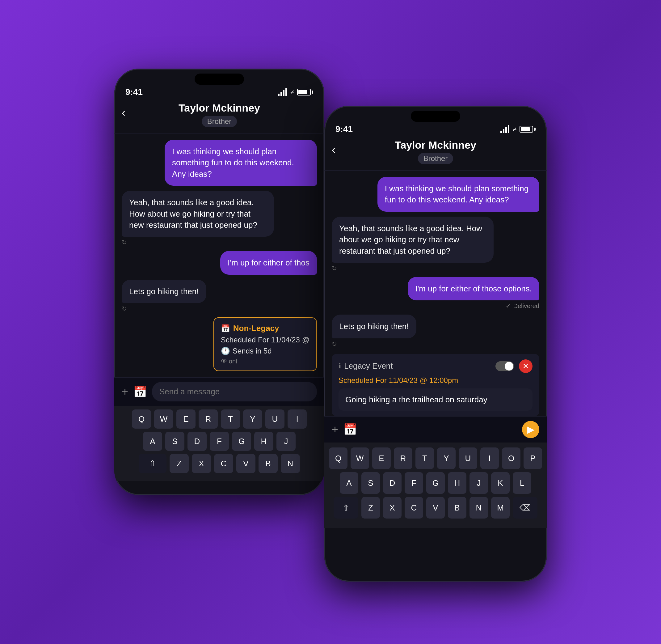  What do you see at coordinates (414, 483) in the screenshot?
I see `key-f-front: F` at bounding box center [414, 483].